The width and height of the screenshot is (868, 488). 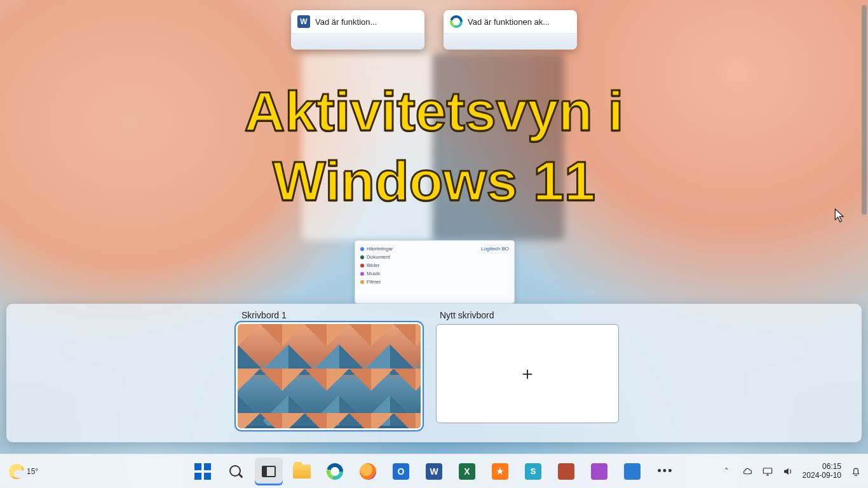 What do you see at coordinates (822, 467) in the screenshot?
I see `taskbar-time: 06:15` at bounding box center [822, 467].